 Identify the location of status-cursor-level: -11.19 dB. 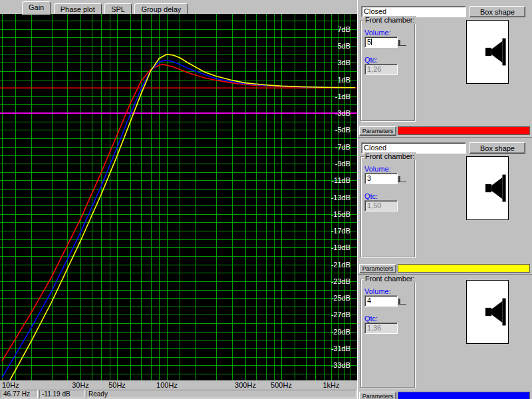
(62, 394).